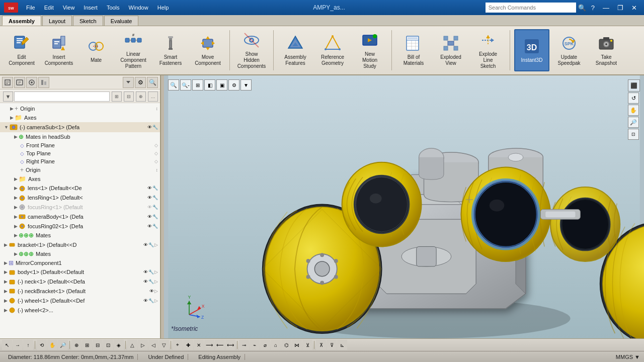 The image size is (644, 362). Describe the element at coordinates (80, 273) in the screenshot. I see `tree-item-body1: ▶ body<1> (Default<<Default 👁 🔧 ▷` at that location.